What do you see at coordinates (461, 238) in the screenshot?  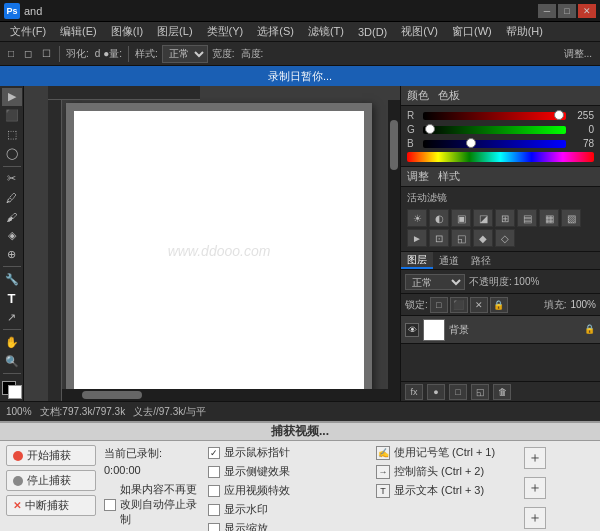 I see `adj-channel-mixer: ◱` at bounding box center [461, 238].